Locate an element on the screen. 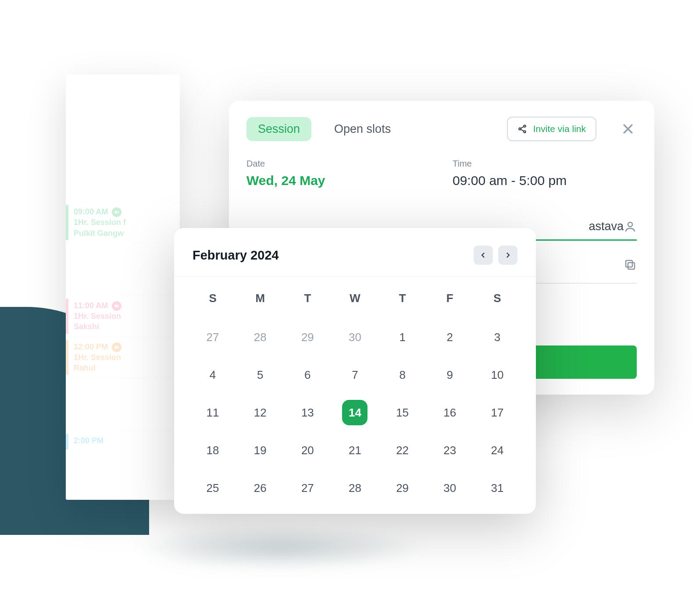 The image size is (692, 616). calendar-day-prev-month: 30 is located at coordinates (355, 337).